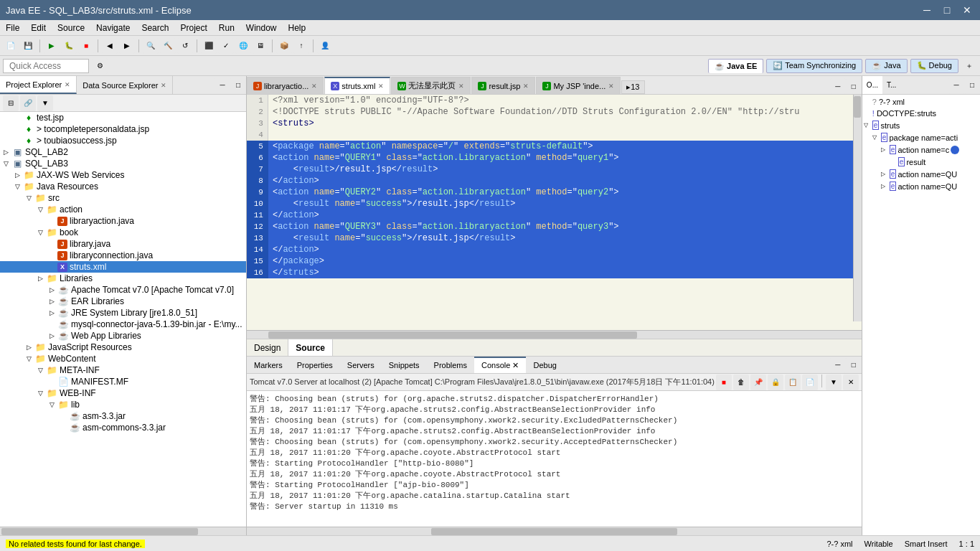 The height and width of the screenshot is (551, 980). What do you see at coordinates (123, 405) in the screenshot?
I see `tree-item: ▽📁lib` at bounding box center [123, 405].